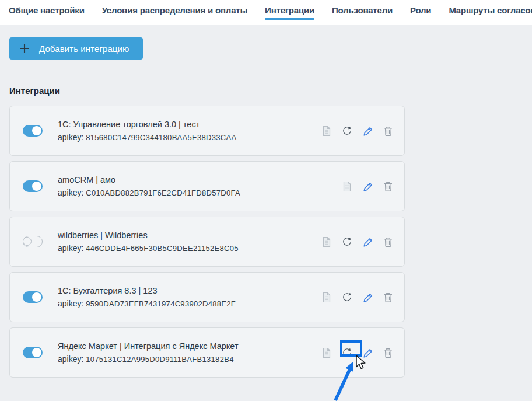 This screenshot has height=401, width=532. Describe the element at coordinates (161, 304) in the screenshot. I see `apikey-value: 9590DAD73EFB7431974C93902D488E2F` at that location.